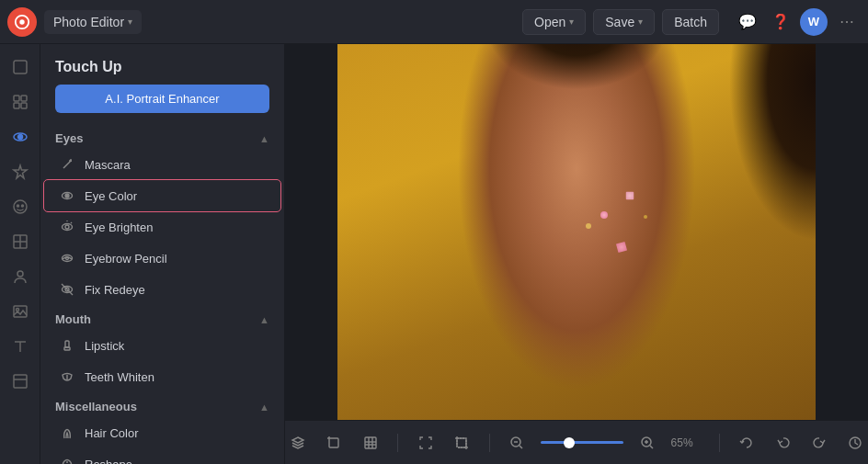  Describe the element at coordinates (20, 137) in the screenshot. I see `eye-tool-button` at that location.